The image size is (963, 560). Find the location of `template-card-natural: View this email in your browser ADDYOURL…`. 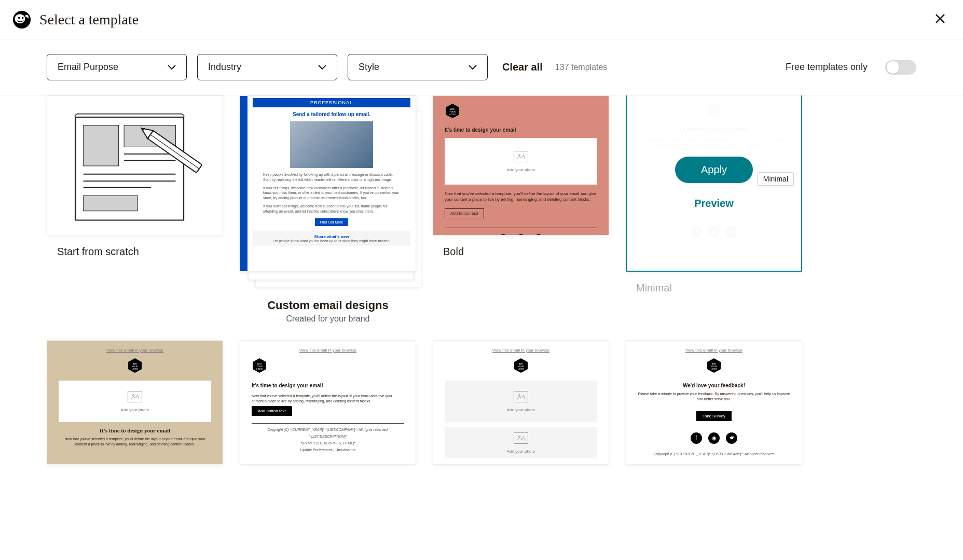

template-card-natural: View this email in your browser ADDYOURL… is located at coordinates (135, 402).